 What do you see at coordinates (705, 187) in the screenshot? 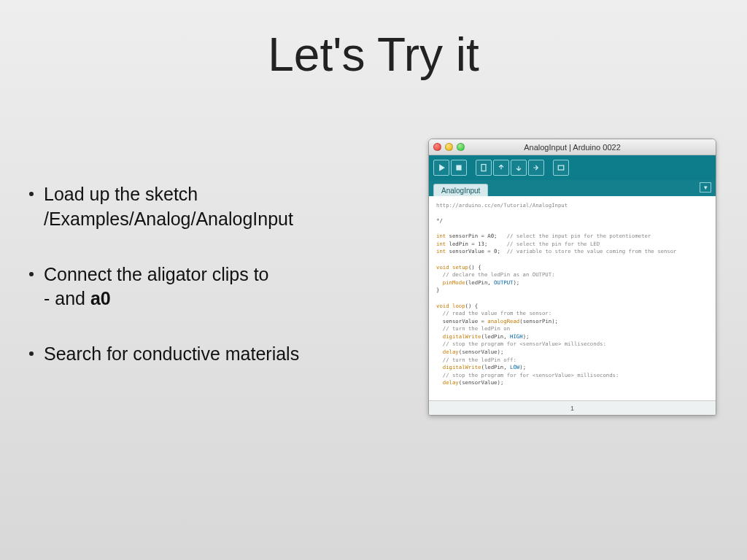
I see `tab-menu-button: ▾` at bounding box center [705, 187].